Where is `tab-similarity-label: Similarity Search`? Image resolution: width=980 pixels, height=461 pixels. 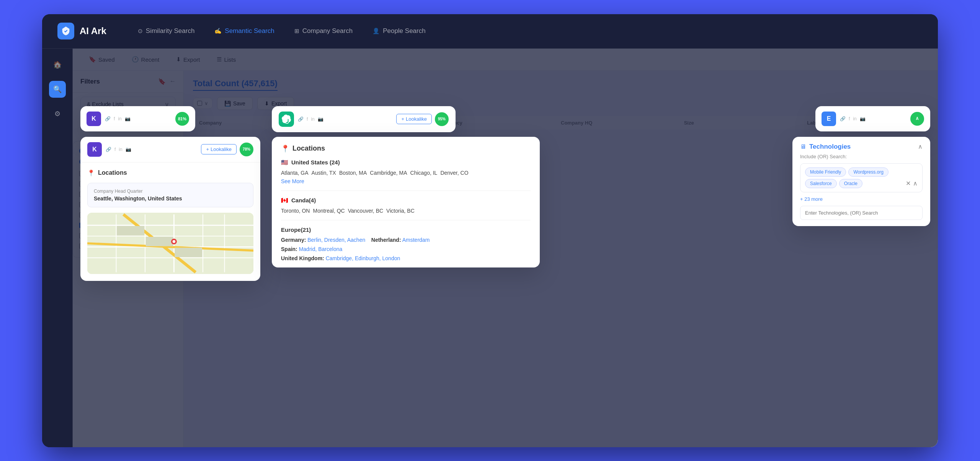
tab-similarity-label: Similarity Search is located at coordinates (170, 31).